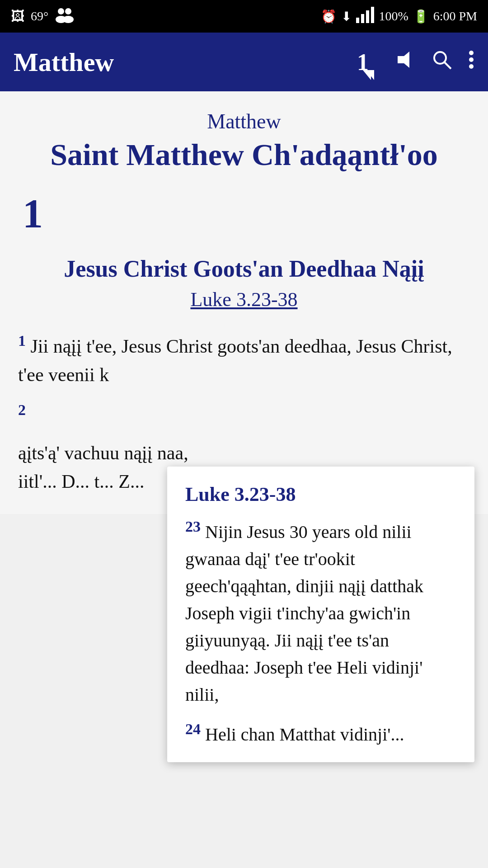 The image size is (488, 868). What do you see at coordinates (321, 733) in the screenshot?
I see `popup-verse-24: 24 Heli chan Matthat vidinji'...` at bounding box center [321, 733].